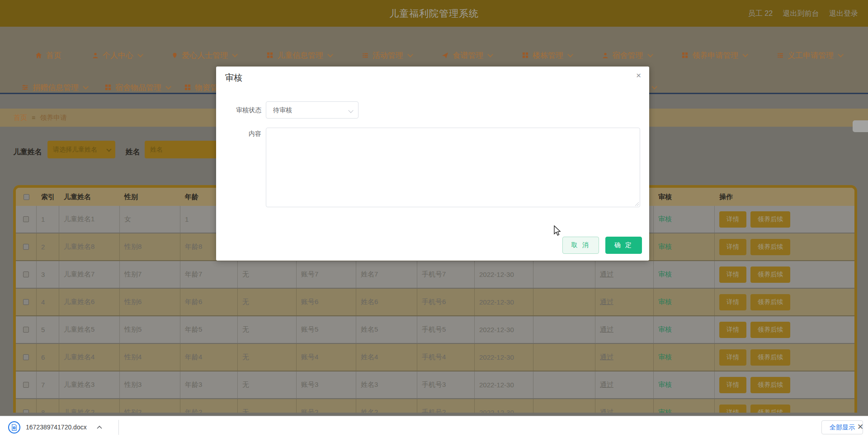  I want to click on chevron-down-icon, so click(351, 110).